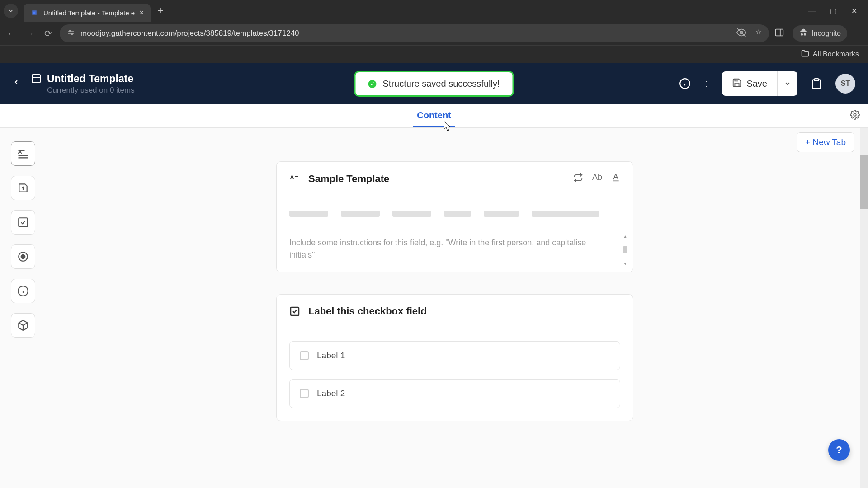 This screenshot has width=868, height=488. What do you see at coordinates (826, 33) in the screenshot?
I see `incognito-label: Incognito` at bounding box center [826, 33].